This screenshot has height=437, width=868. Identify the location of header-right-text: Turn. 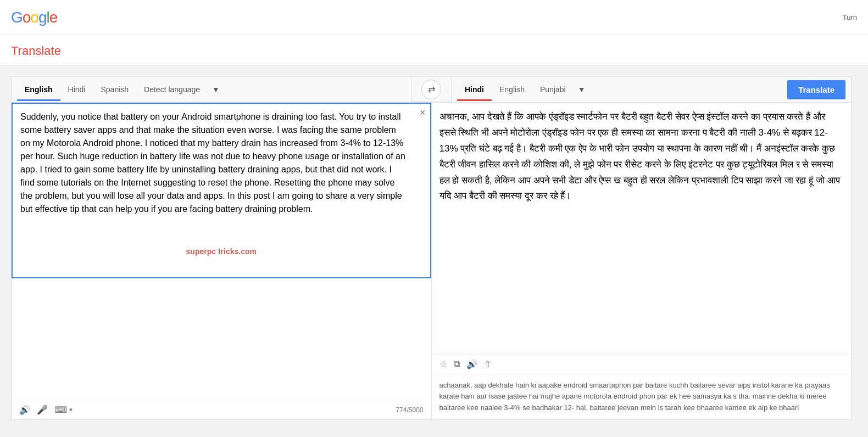
(850, 18).